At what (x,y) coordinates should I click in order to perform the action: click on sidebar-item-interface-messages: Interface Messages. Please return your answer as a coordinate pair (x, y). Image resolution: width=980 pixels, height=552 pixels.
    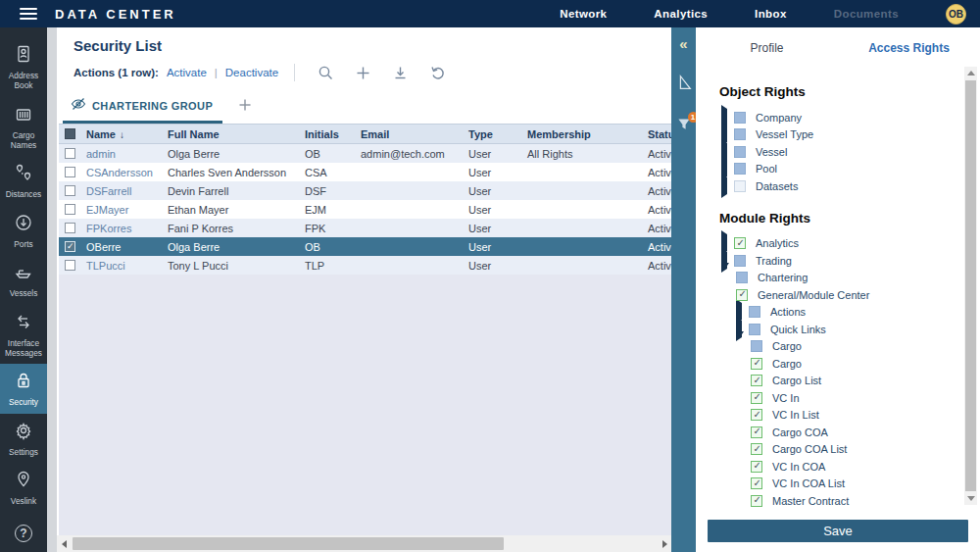
    Looking at the image, I should click on (24, 335).